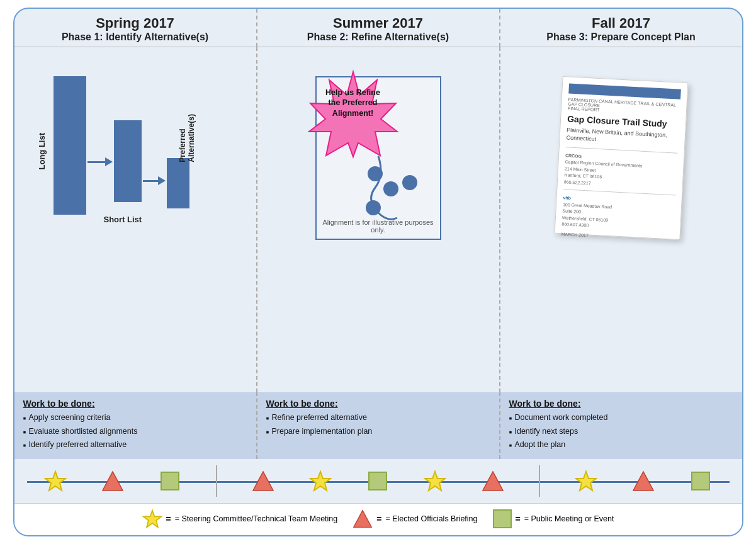  I want to click on season-fall: Fall 2017, so click(621, 23).